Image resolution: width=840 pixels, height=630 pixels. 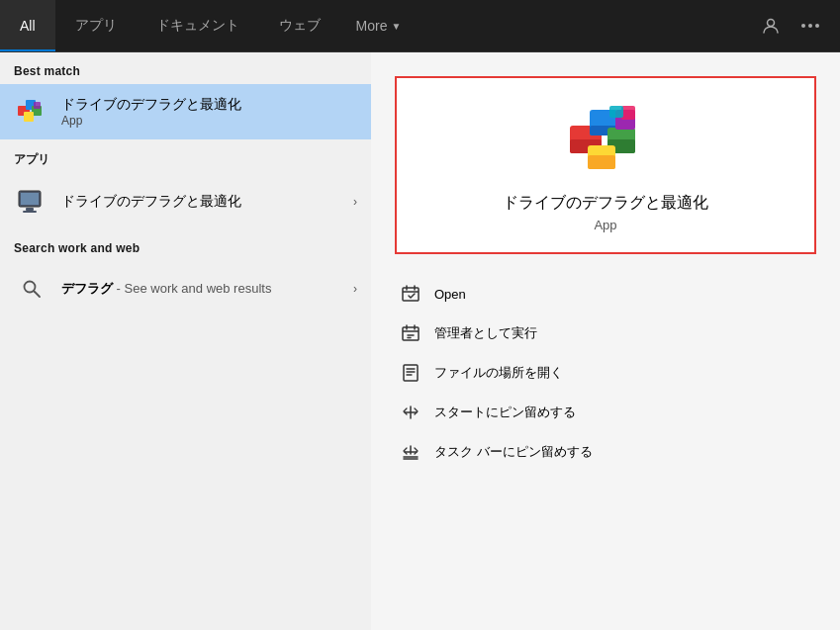 What do you see at coordinates (32, 202) in the screenshot?
I see `monitor-icon` at bounding box center [32, 202].